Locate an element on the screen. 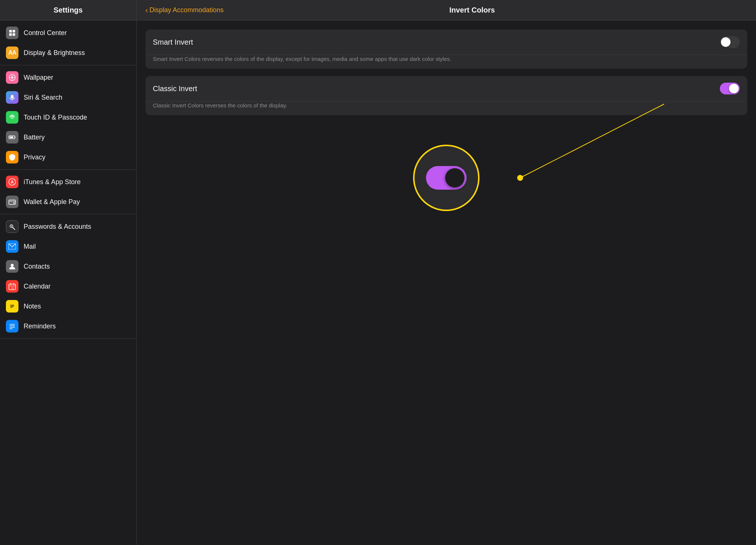  reminders-icon is located at coordinates (12, 326).